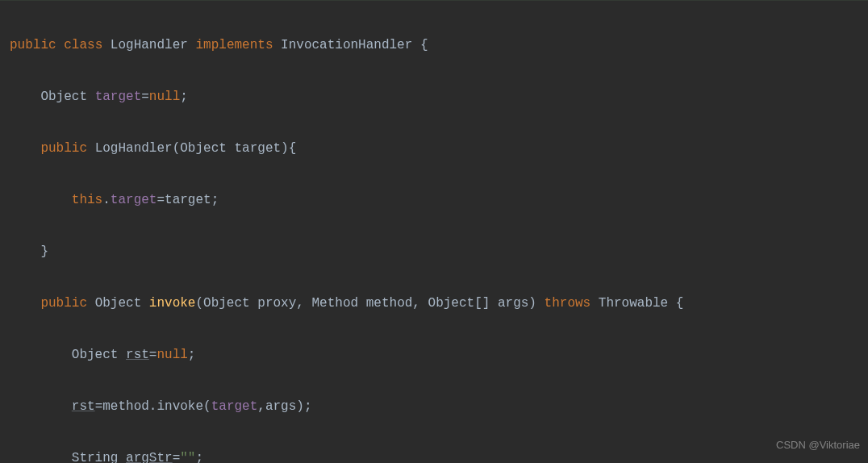 The height and width of the screenshot is (463, 868). Describe the element at coordinates (439, 454) in the screenshot. I see `code-line: String argStr="";` at that location.